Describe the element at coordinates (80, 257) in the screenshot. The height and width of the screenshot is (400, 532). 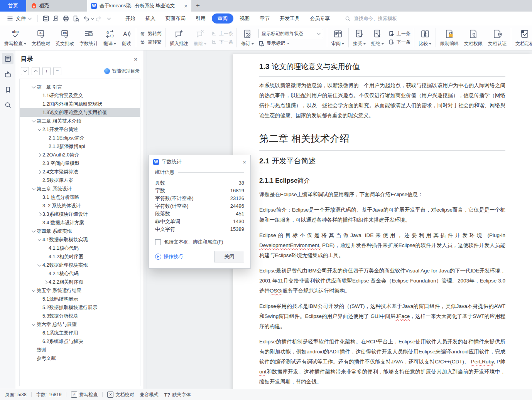
I see `toc-item: 4.1.2相关时序图` at that location.